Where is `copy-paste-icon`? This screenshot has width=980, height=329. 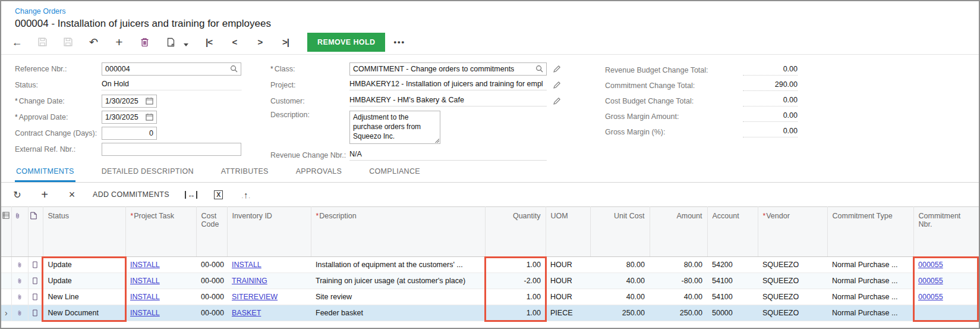
copy-paste-icon is located at coordinates (170, 42).